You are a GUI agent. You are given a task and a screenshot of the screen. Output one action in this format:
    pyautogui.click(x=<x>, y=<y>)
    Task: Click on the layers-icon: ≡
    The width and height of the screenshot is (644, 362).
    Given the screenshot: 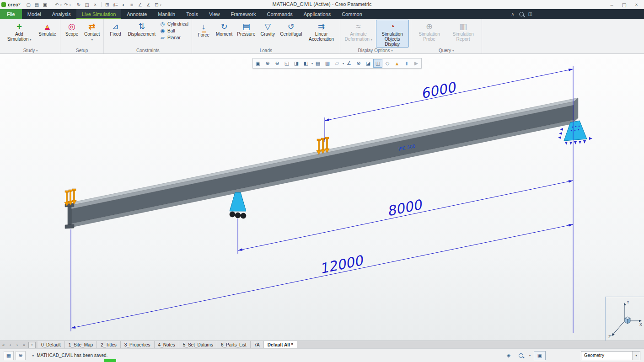 What is the action you would take?
    pyautogui.click(x=132, y=5)
    